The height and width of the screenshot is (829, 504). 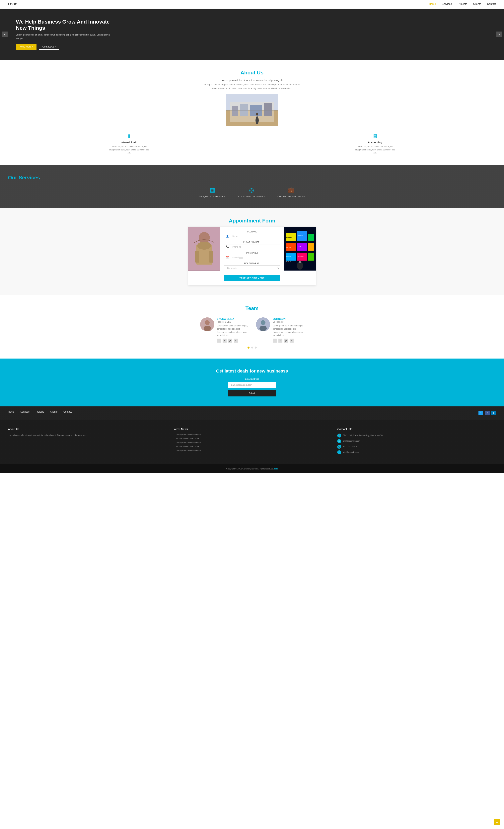 What do you see at coordinates (87, 429) in the screenshot?
I see `footer-about-title: About Us` at bounding box center [87, 429].